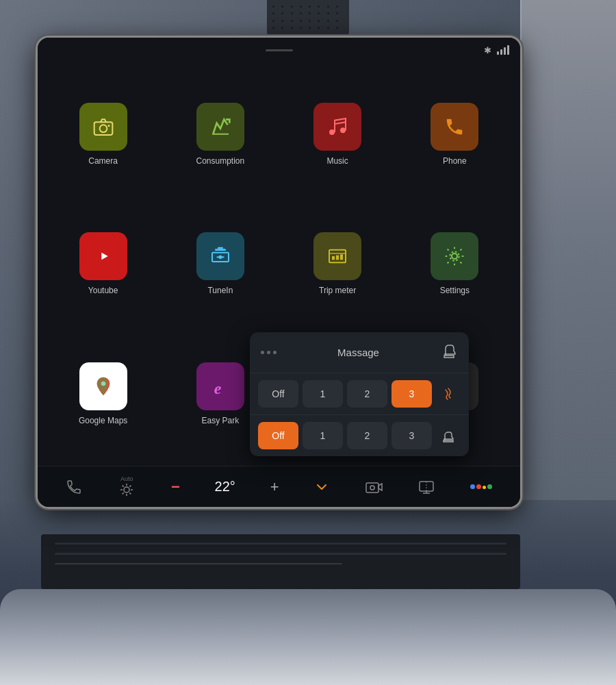  What do you see at coordinates (127, 487) in the screenshot?
I see `climate-button: Auto` at bounding box center [127, 487].